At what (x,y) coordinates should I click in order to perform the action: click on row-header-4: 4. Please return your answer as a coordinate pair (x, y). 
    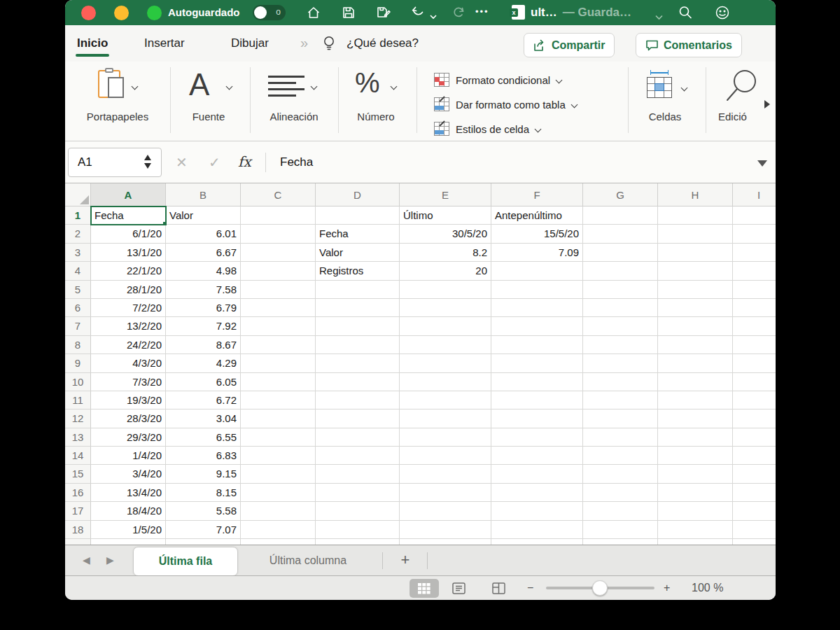
    Looking at the image, I should click on (78, 271).